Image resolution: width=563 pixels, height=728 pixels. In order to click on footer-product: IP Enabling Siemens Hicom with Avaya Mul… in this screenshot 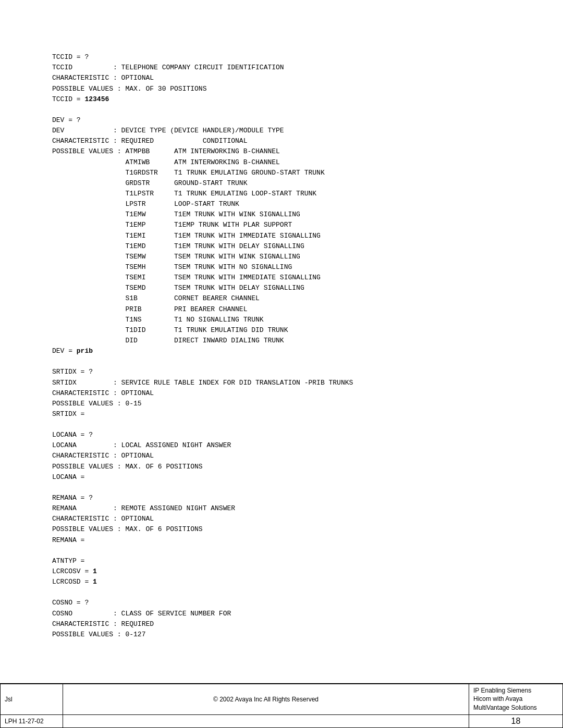, I will do `click(516, 699)`.